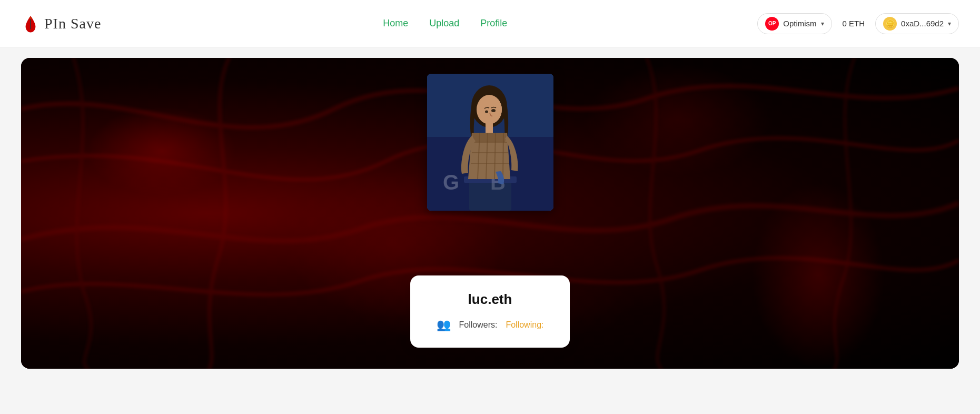 The width and height of the screenshot is (980, 414). Describe the element at coordinates (524, 325) in the screenshot. I see `following-label: Following:` at that location.